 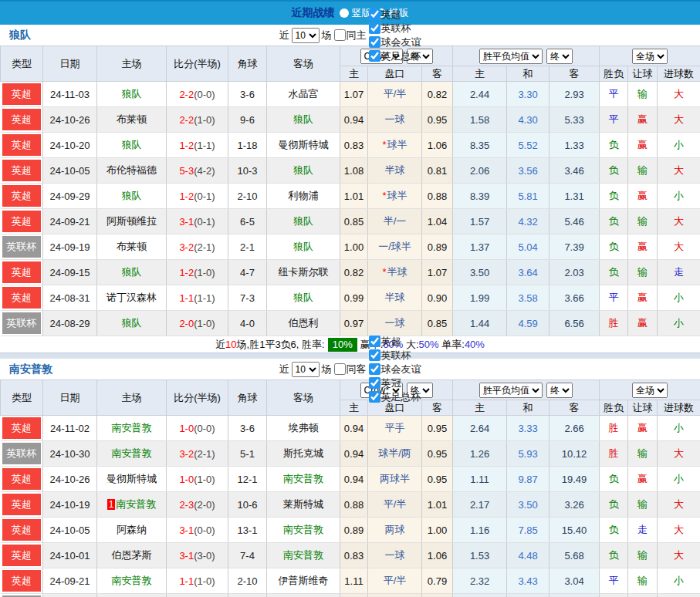 What do you see at coordinates (304, 427) in the screenshot?
I see `away-team-name: 埃弗顿` at bounding box center [304, 427].